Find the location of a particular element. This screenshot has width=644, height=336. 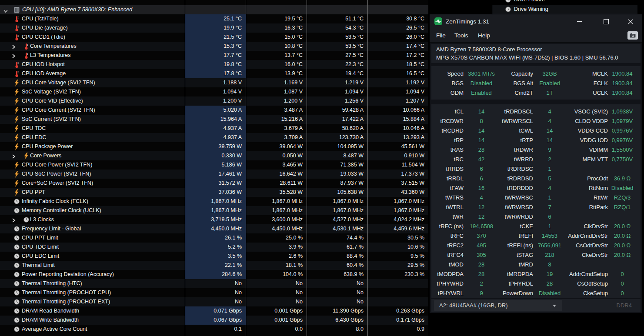

timing-label: tRDRDSCL is located at coordinates (516, 112).